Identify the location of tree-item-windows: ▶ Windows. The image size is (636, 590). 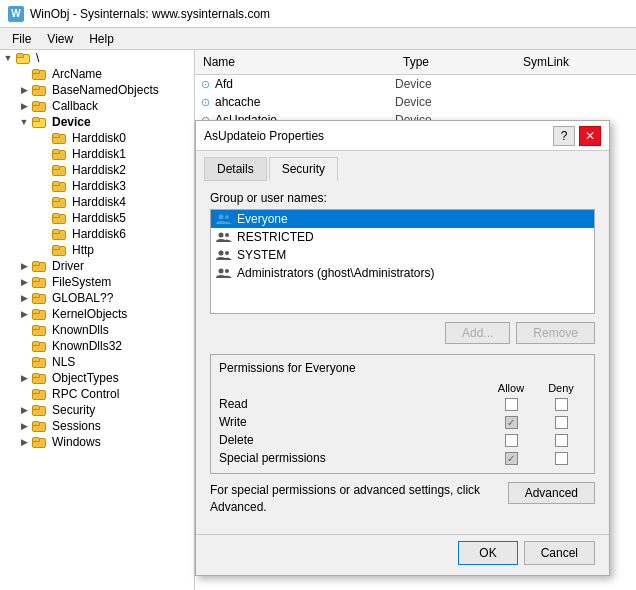
(97, 442).